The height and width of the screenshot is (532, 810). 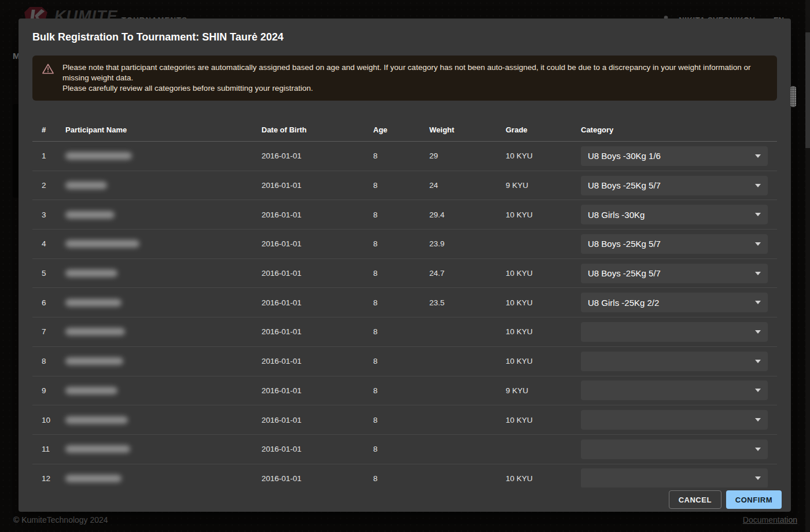 I want to click on table-row: 4 2016-01-01 8 23.9 U8 Boys -25Kg 5/7, so click(x=405, y=244).